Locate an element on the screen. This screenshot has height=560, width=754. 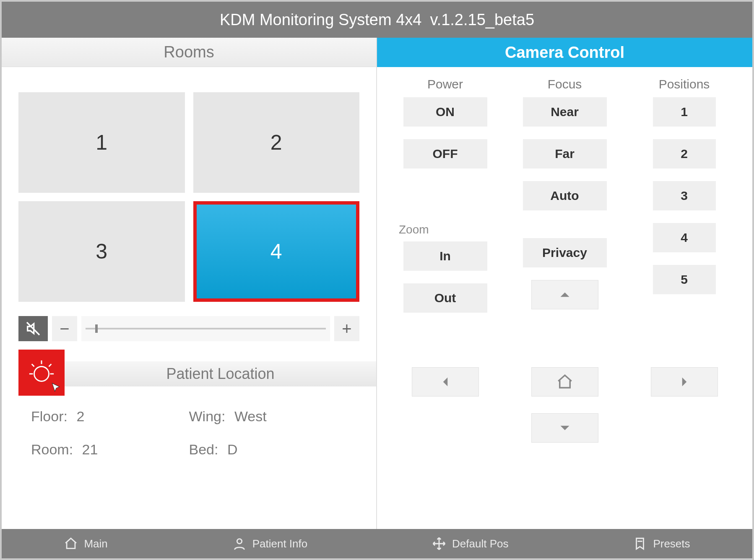
nav-default-pos-label: Default Pos is located at coordinates (480, 544).